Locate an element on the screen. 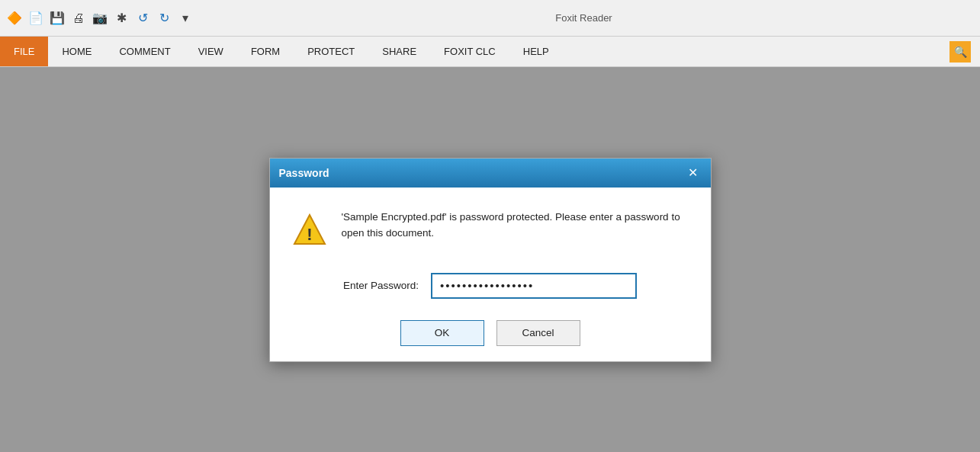 The width and height of the screenshot is (980, 452). redo-icon: ↻ is located at coordinates (164, 18).